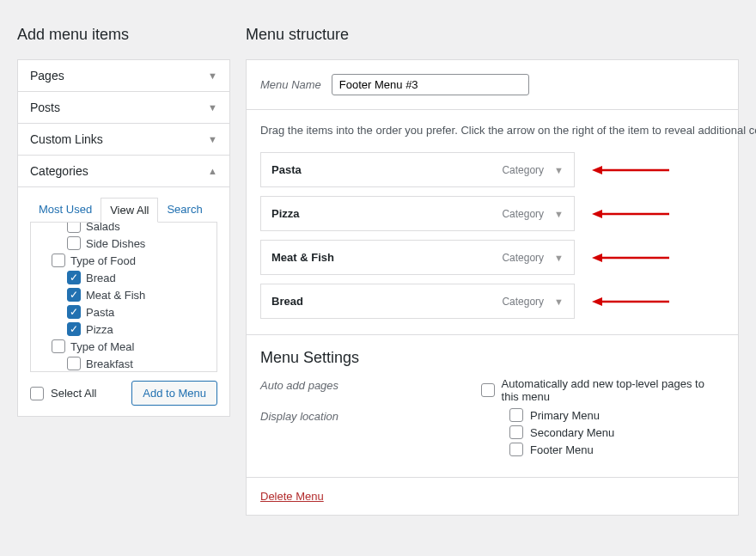 This screenshot has width=756, height=556. I want to click on accordion-label: Pages, so click(47, 76).